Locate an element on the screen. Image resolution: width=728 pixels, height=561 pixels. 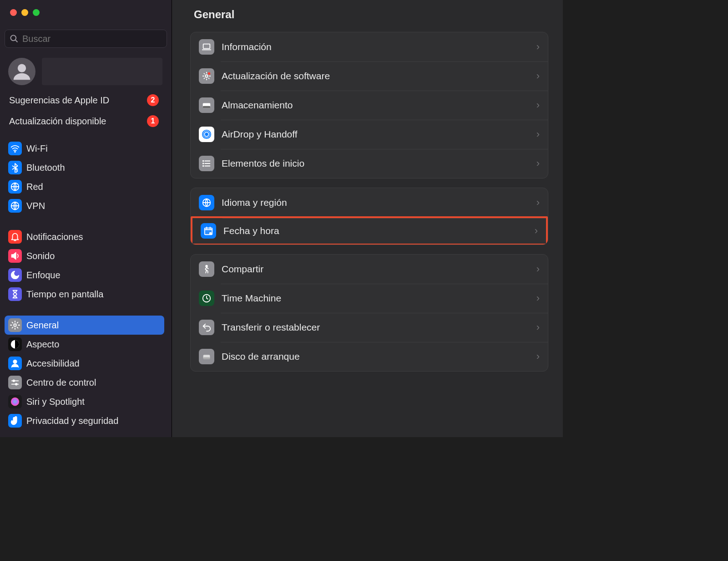
settings-item-storage: Almacenamiento› is located at coordinates (369, 105).